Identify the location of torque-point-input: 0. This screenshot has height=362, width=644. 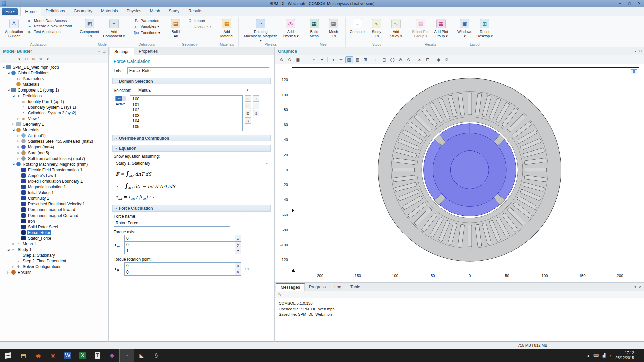
(180, 272).